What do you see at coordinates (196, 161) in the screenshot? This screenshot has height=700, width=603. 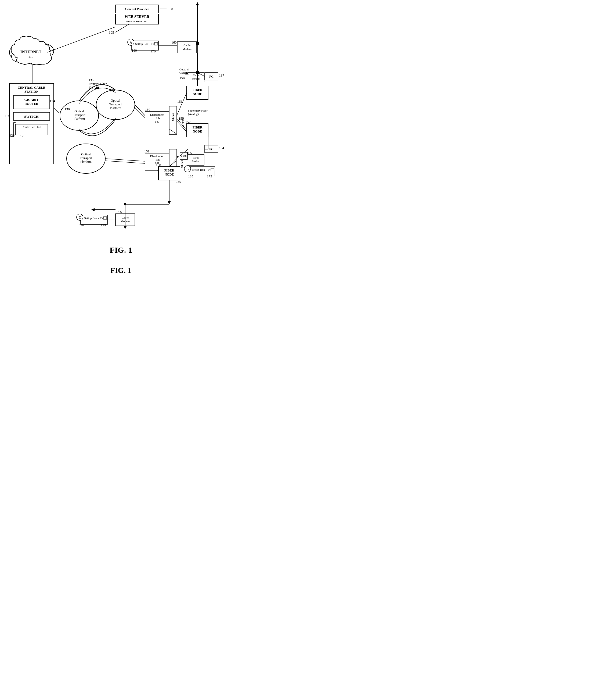 I see `cable-modem-165-label2: Modem` at bounding box center [196, 161].